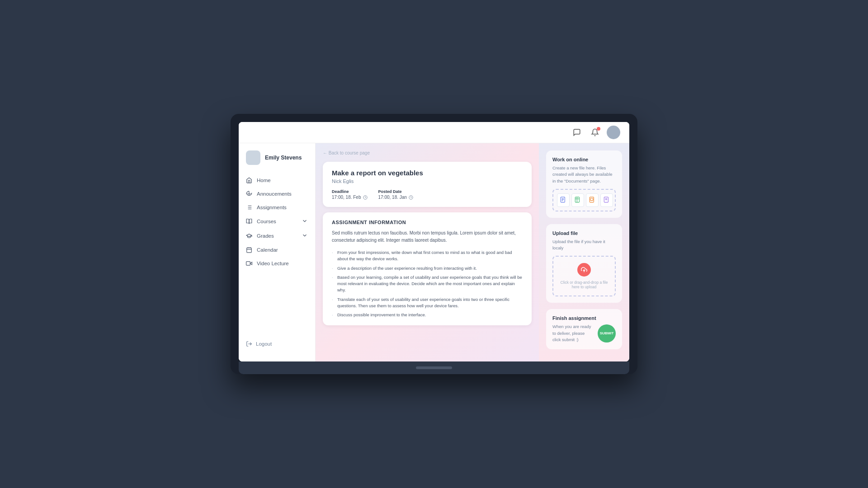 This screenshot has height=488, width=868. What do you see at coordinates (264, 344) in the screenshot?
I see `logout-label: Logout` at bounding box center [264, 344].